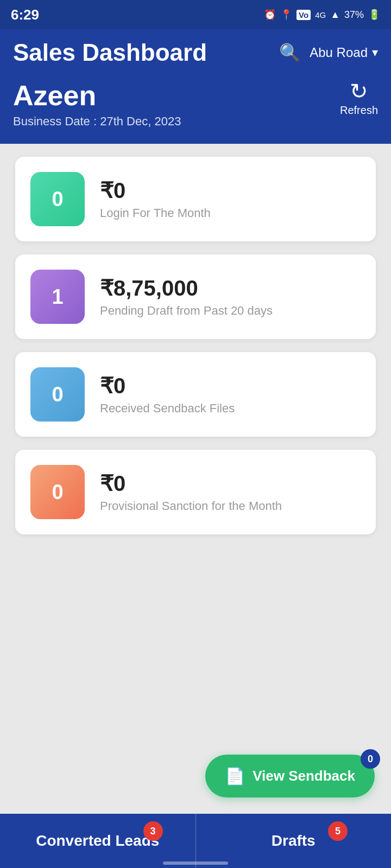 This screenshot has height=868, width=391. Describe the element at coordinates (294, 841) in the screenshot. I see `nav-drafts: Drafts 5` at that location.